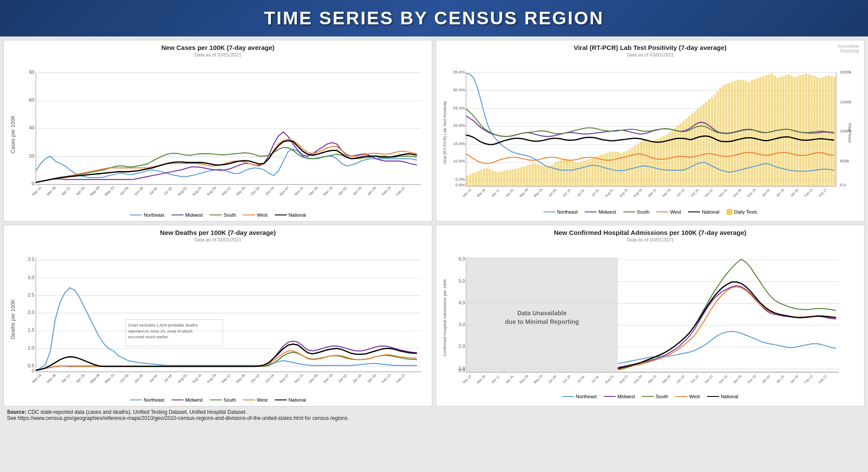 The height and width of the screenshot is (472, 868). Describe the element at coordinates (31, 295) in the screenshot. I see `svg-text: 2.5` at that location.